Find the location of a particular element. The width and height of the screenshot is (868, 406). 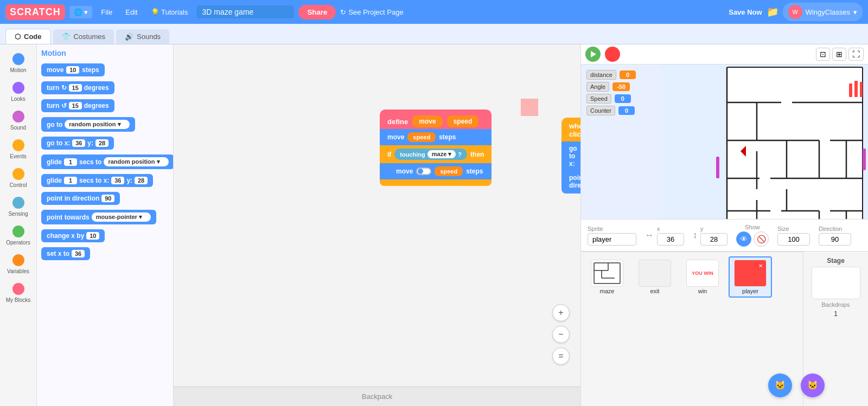

then-keyword: then is located at coordinates (477, 154).